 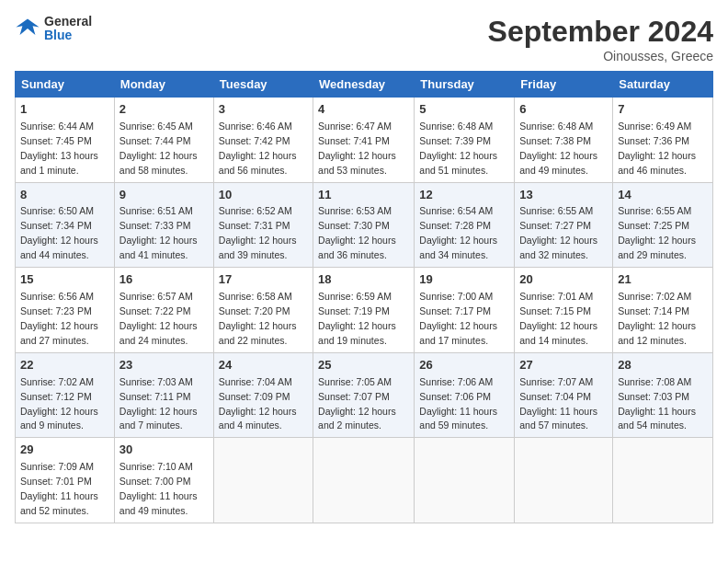 What do you see at coordinates (656, 148) in the screenshot?
I see `day-info: Sunrise: 6:49 AMSunset: 7:36 PMDaylight:…` at bounding box center [656, 148].